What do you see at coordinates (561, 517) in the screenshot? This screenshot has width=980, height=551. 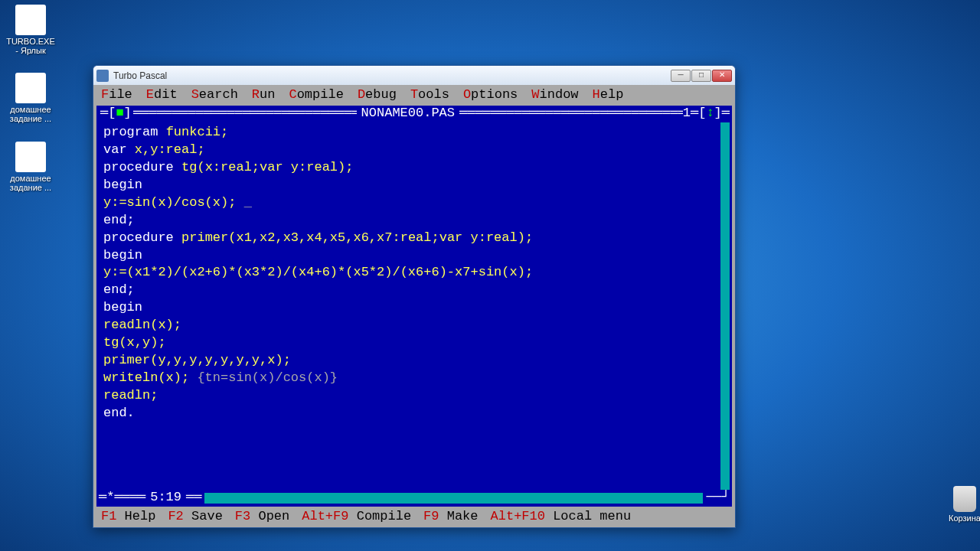 I see `status-shortcut: Alt+F10 Local menu` at bounding box center [561, 517].